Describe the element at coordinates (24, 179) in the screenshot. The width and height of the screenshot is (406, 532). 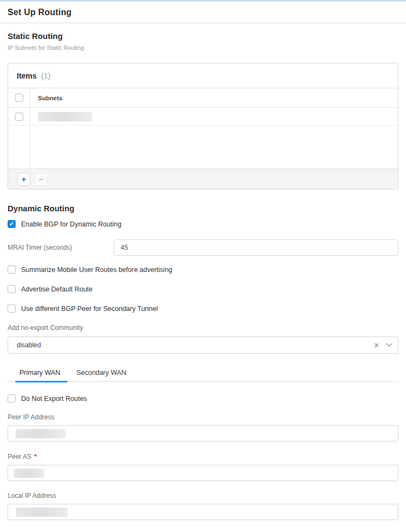
I see `add-row-button: +` at that location.